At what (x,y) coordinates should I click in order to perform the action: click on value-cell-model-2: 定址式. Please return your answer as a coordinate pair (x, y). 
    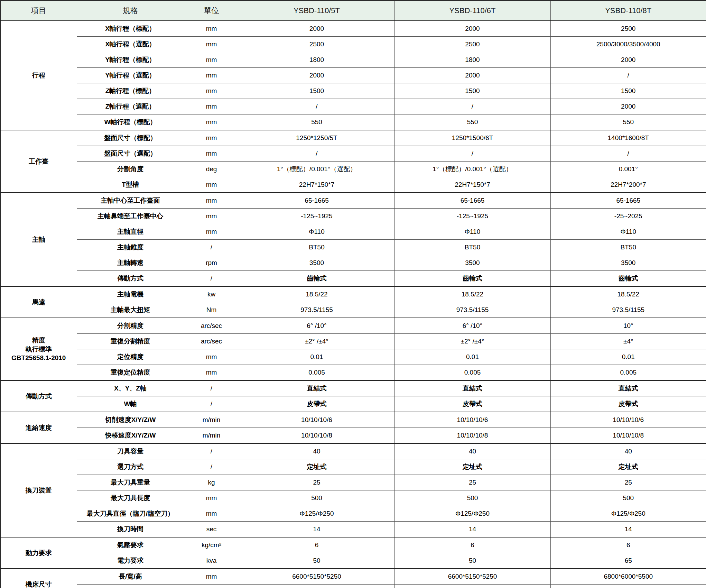
    Looking at the image, I should click on (472, 467).